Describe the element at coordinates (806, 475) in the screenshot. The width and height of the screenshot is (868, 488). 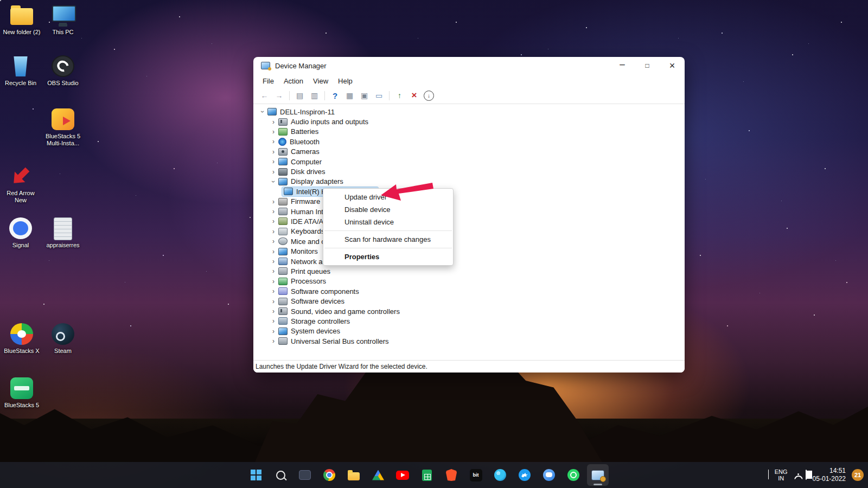
I see `battery-button` at that location.